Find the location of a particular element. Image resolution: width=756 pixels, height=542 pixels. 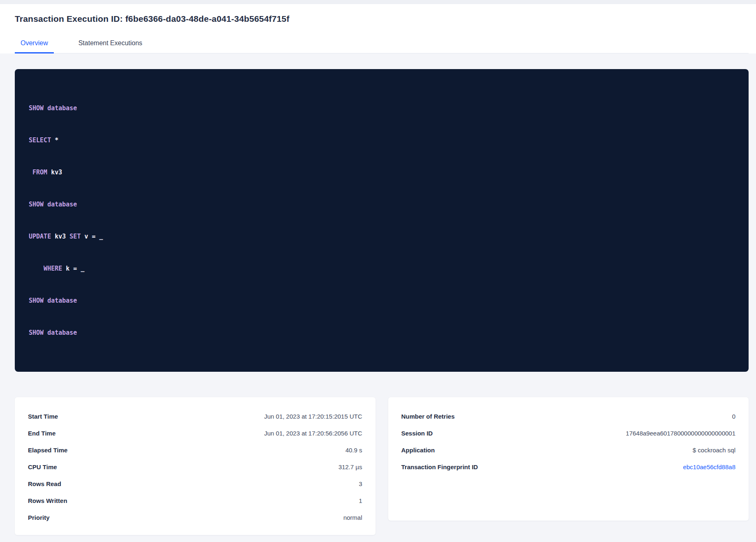

summary-row-end-time: End Time Jun 01, 2023 at 17:20:56:2056 U… is located at coordinates (195, 433).